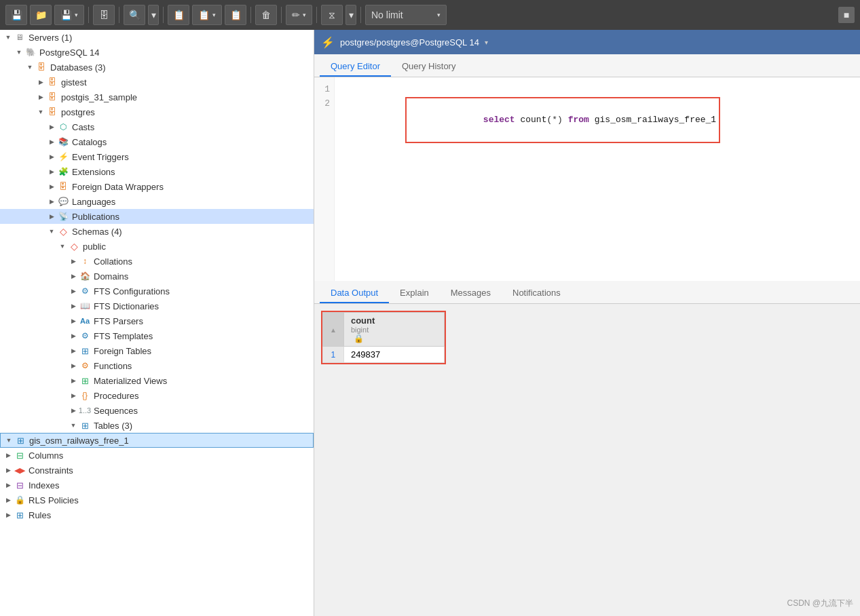 The width and height of the screenshot is (860, 616). Describe the element at coordinates (157, 396) in the screenshot. I see `tree-item-procedures: ▶{}Procedures` at that location.